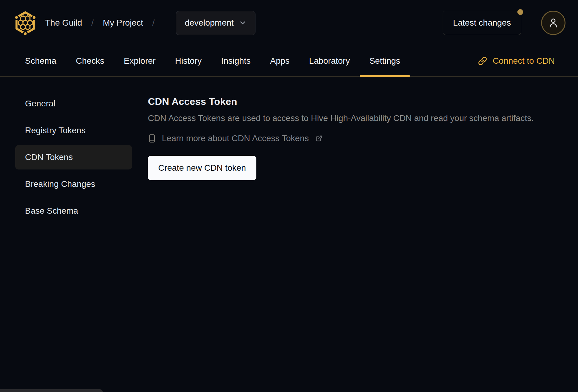  Describe the element at coordinates (51, 391) in the screenshot. I see `toast-peek` at that location.